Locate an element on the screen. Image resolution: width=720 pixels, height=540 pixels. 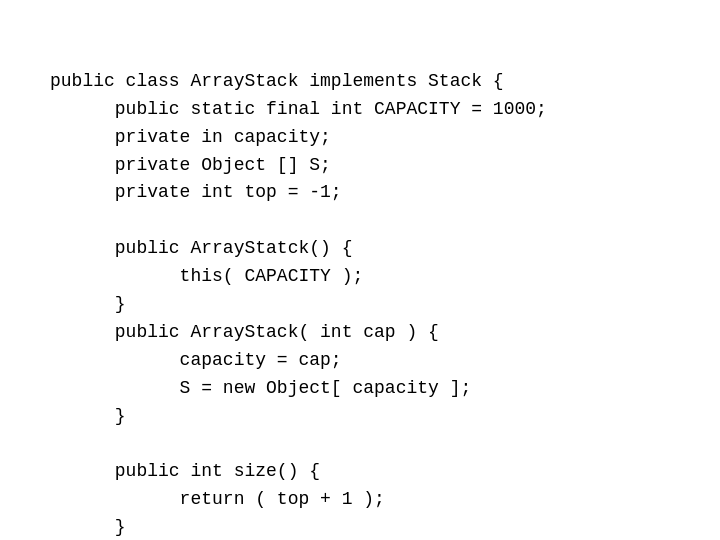
code-line-10: capacity = cap; is located at coordinates (360, 361).